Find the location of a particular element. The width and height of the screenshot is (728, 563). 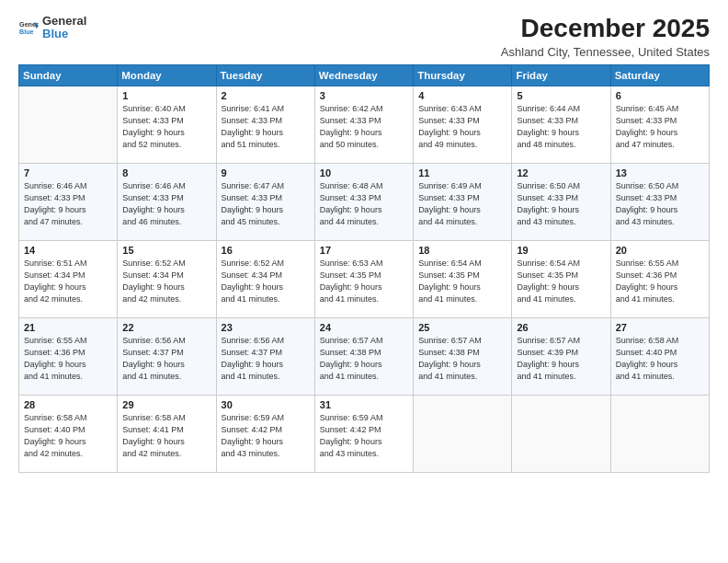

calendar-cell: 28Sunrise: 6:58 AMSunset: 4:40 PMDayligh… is located at coordinates (68, 433).